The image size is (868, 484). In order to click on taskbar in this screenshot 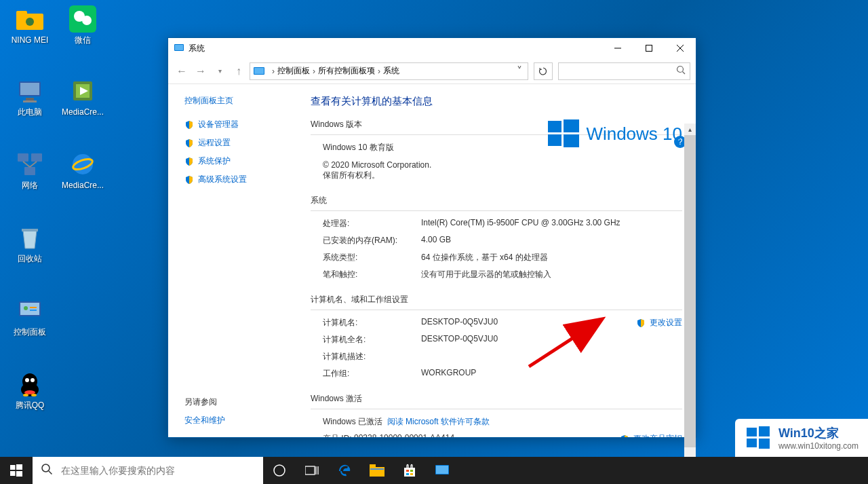, I will do `click(434, 470)`.